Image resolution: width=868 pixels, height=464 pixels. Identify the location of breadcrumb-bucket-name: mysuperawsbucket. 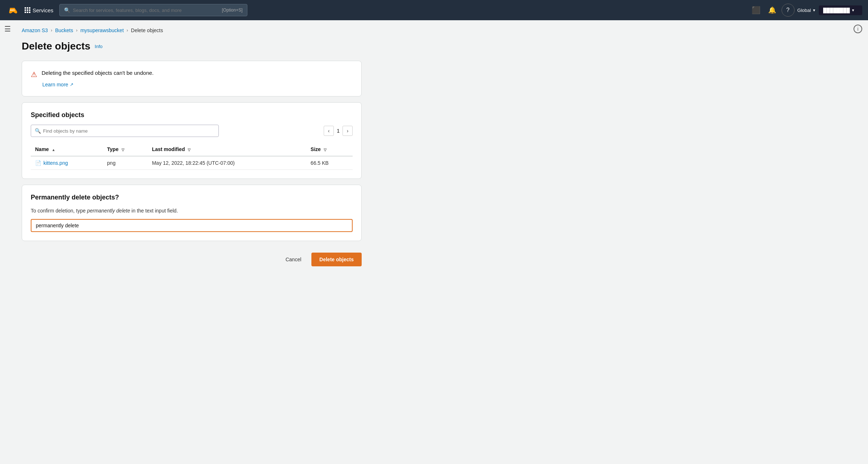
(102, 30).